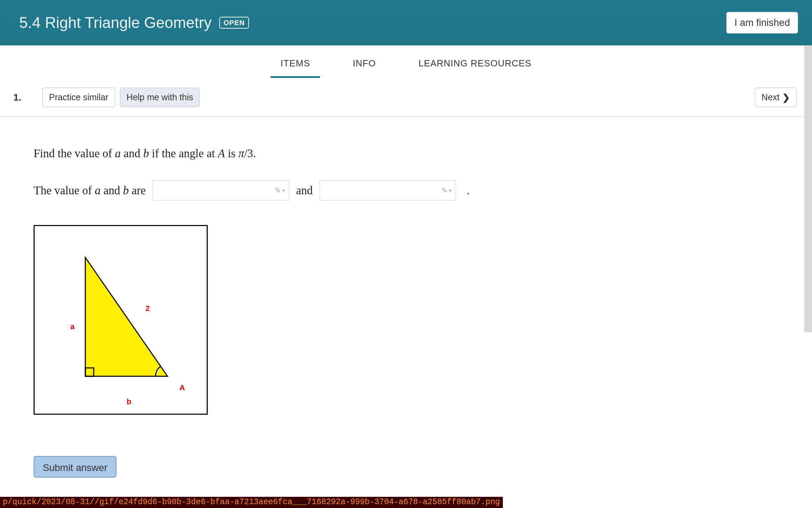 This screenshot has width=812, height=508. What do you see at coordinates (808, 189) in the screenshot?
I see `scrollbar` at bounding box center [808, 189].